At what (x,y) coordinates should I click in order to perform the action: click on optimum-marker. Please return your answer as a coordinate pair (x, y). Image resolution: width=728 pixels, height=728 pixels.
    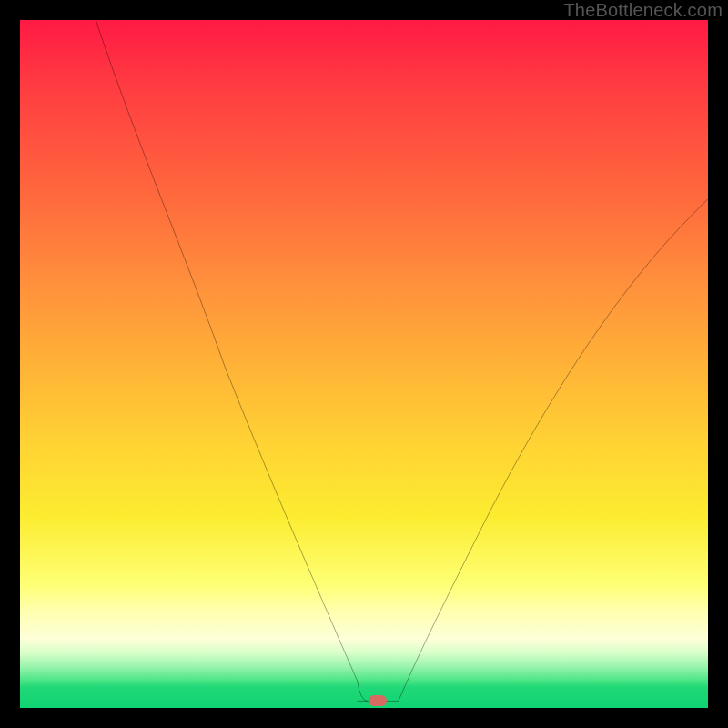
    Looking at the image, I should click on (378, 701).